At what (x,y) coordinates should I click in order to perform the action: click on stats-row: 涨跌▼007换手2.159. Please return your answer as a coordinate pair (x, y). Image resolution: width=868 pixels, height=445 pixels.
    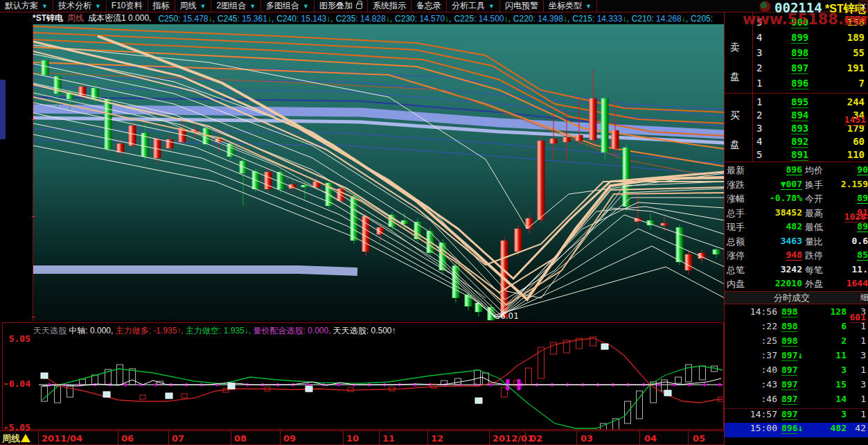
    Looking at the image, I should click on (797, 186).